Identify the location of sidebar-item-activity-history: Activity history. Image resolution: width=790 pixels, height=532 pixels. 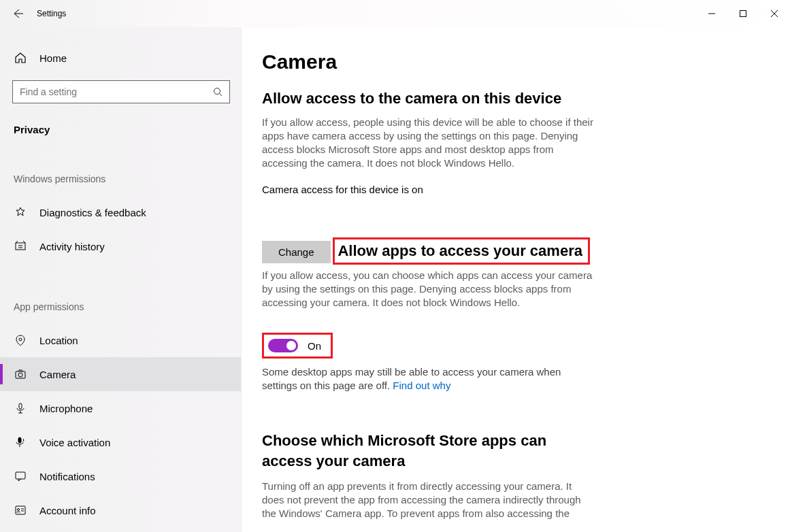
(120, 246).